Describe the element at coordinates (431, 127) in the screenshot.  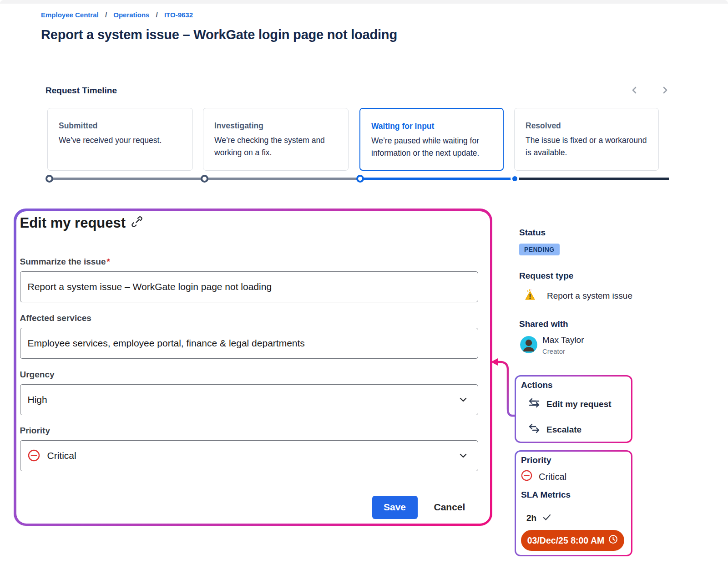
I see `timeline-step-title: Waiting for input` at that location.